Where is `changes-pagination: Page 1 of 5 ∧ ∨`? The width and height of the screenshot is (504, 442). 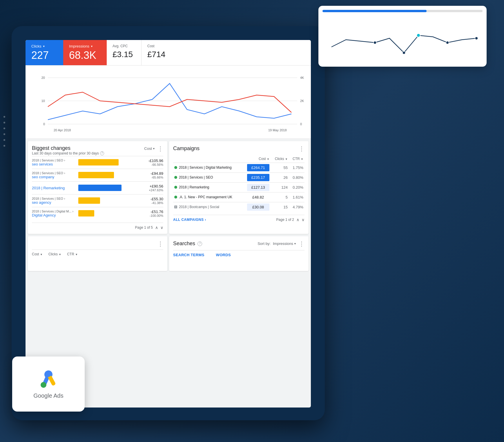 changes-pagination: Page 1 of 5 ∧ ∨ is located at coordinates (97, 226).